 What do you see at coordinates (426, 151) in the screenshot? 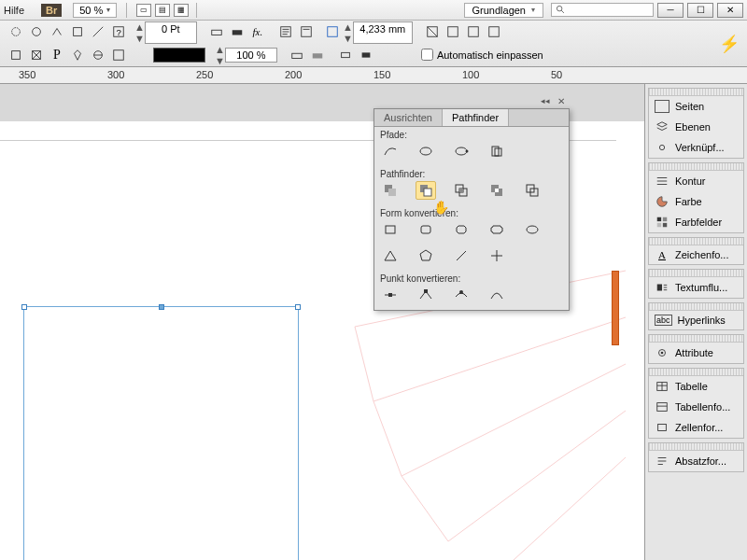
I see `open-path-button` at bounding box center [426, 151].